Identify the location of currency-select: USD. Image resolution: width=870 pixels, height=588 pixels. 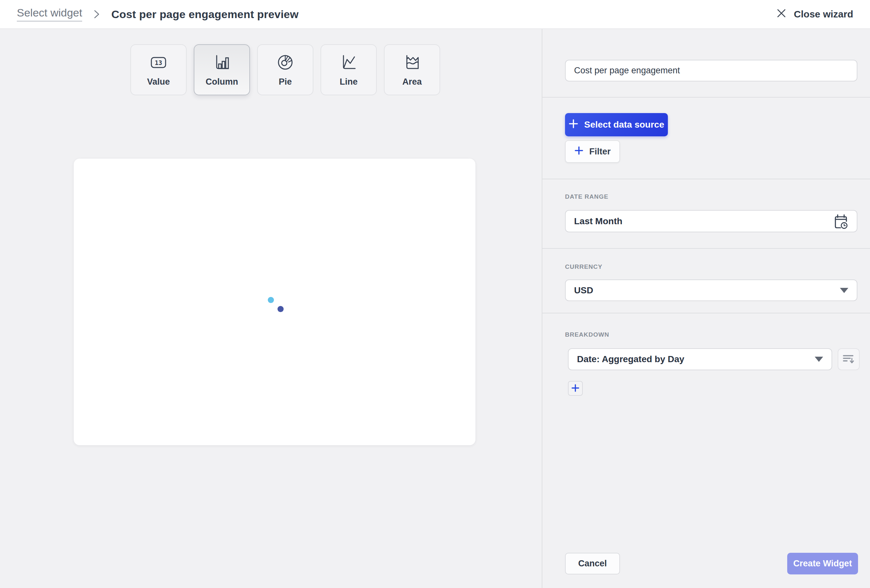
(711, 290).